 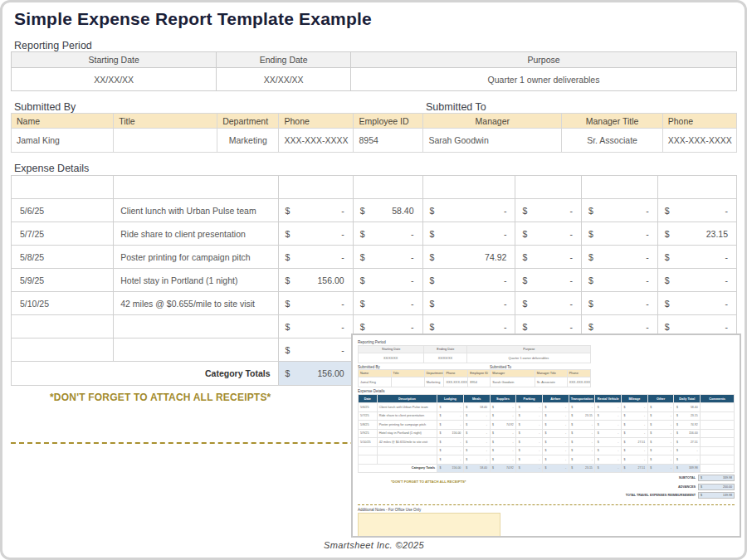 What do you see at coordinates (196, 257) in the screenshot?
I see `expense-description-cell: Poster printing for campaign pitch` at bounding box center [196, 257].